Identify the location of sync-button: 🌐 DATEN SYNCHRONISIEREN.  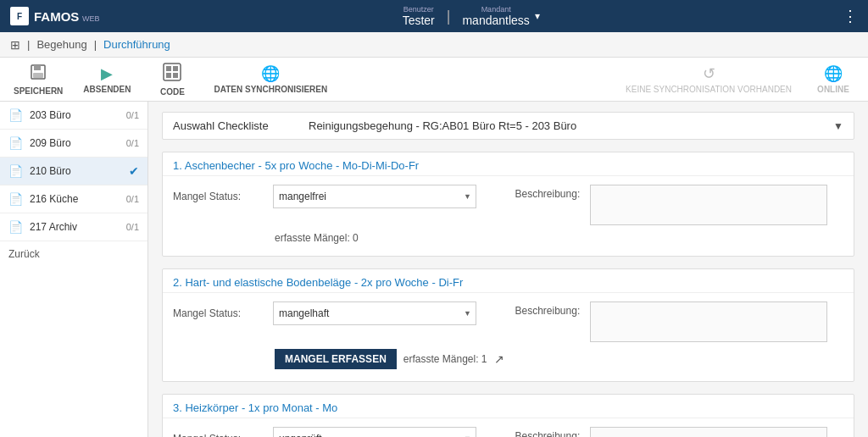
(270, 80).